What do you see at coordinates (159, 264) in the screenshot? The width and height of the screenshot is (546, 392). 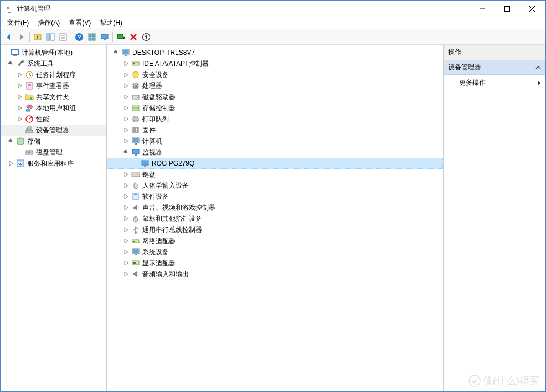 I see `node-label: 显示适配器` at bounding box center [159, 264].